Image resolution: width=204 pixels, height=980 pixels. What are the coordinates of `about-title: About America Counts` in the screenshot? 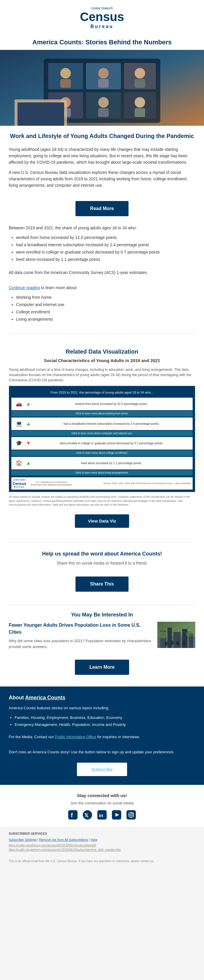 It's located at (102, 698).